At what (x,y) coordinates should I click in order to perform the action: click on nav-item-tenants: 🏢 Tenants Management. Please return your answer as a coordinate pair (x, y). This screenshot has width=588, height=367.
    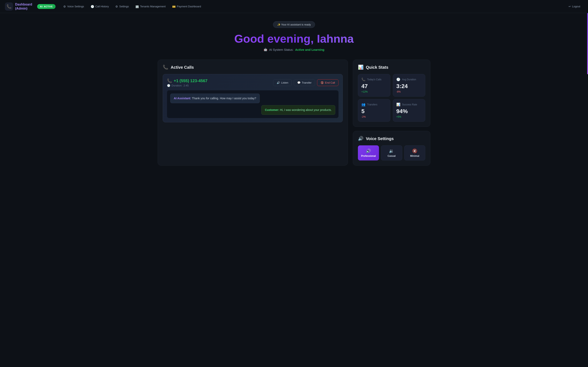
    Looking at the image, I should click on (150, 6).